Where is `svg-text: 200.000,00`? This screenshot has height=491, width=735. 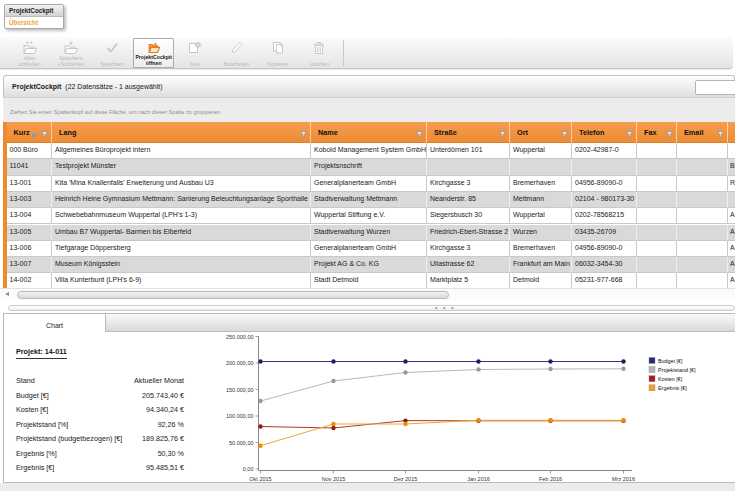 svg-text: 200.000,00 is located at coordinates (240, 363).